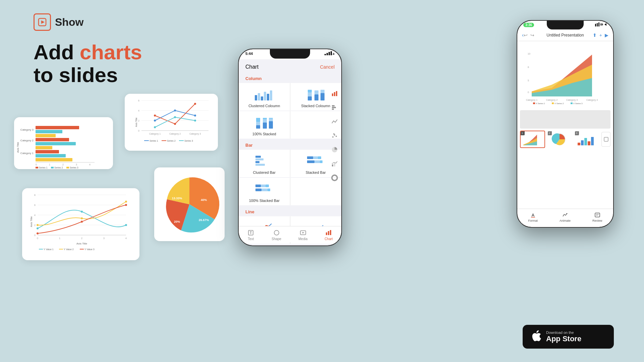 The width and height of the screenshot is (644, 362). Describe the element at coordinates (607, 35) in the screenshot. I see `play-icon: ▶` at that location.